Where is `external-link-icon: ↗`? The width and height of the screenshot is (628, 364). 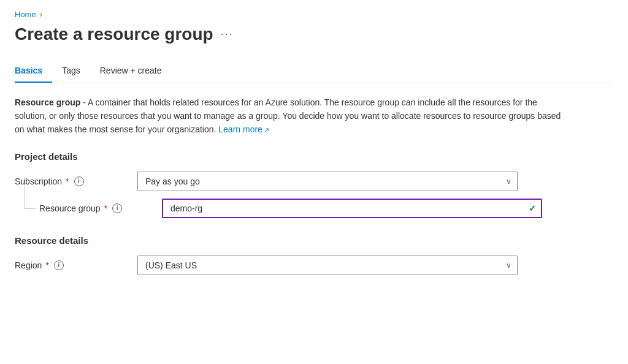 external-link-icon: ↗ is located at coordinates (266, 130).